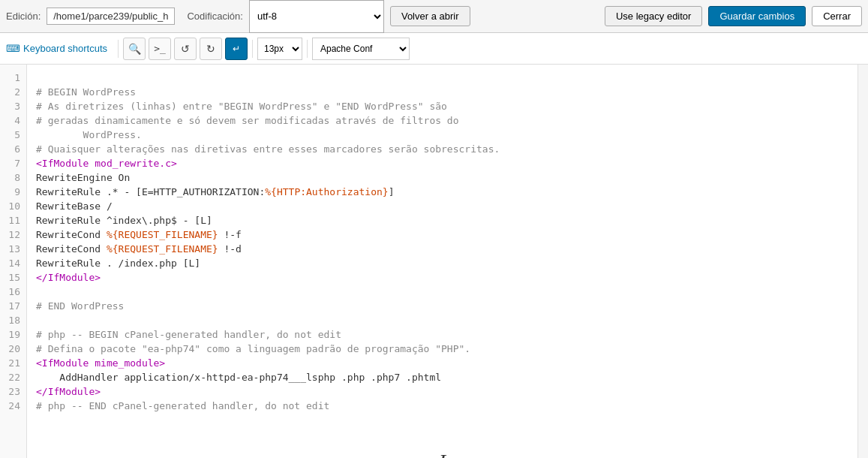 This screenshot has height=458, width=868. Describe the element at coordinates (14, 377) in the screenshot. I see `line-number: 22` at that location.